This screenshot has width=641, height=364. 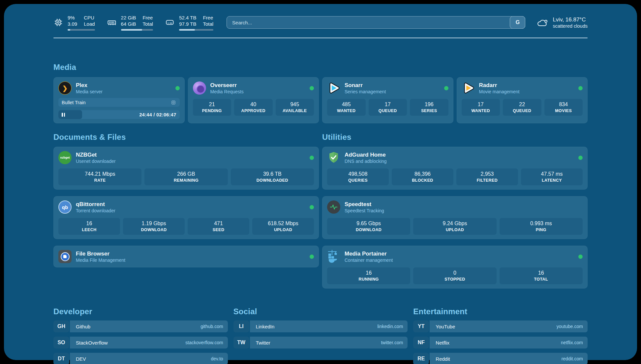 What do you see at coordinates (455, 168) in the screenshot?
I see `card-adguard: AdGuard Home DNS and adblocking 498,508 …` at bounding box center [455, 168].